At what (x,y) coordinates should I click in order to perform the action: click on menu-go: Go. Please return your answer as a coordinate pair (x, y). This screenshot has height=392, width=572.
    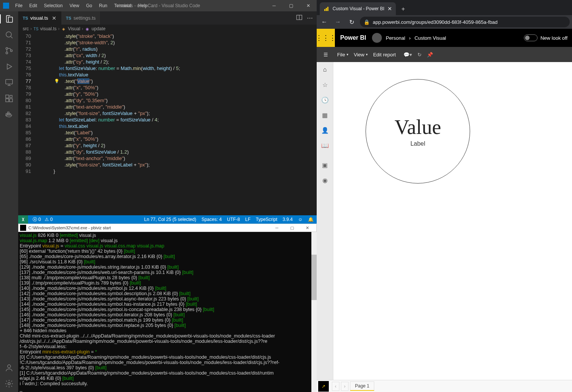
    Looking at the image, I should click on (89, 6).